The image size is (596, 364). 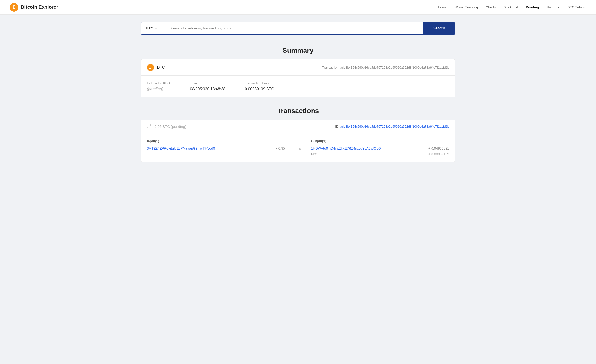 What do you see at coordinates (216, 141) in the screenshot?
I see `inputs-label: Input(1)` at bounding box center [216, 141].